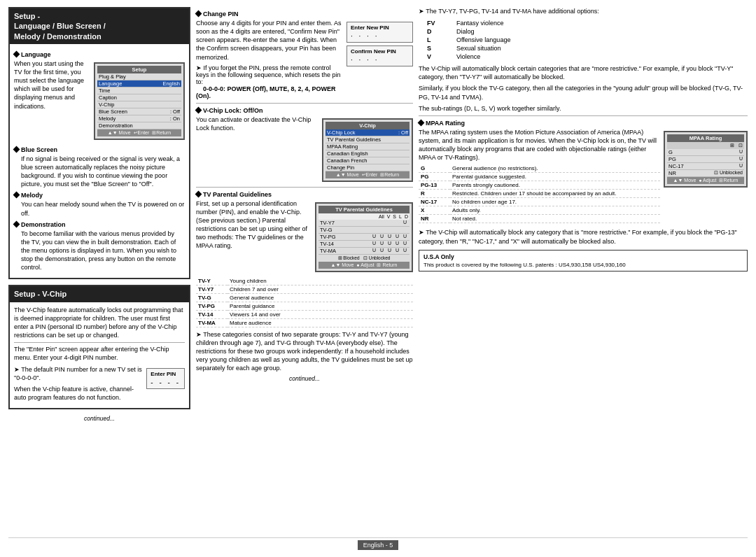 This screenshot has width=756, height=557. I want to click on mpaa-code-pg: PG, so click(434, 177).